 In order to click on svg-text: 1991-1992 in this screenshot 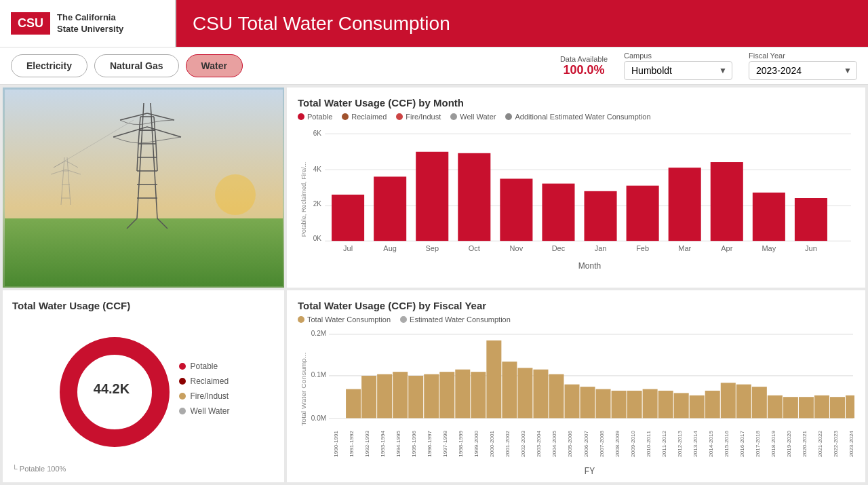, I will do `click(352, 444)`.